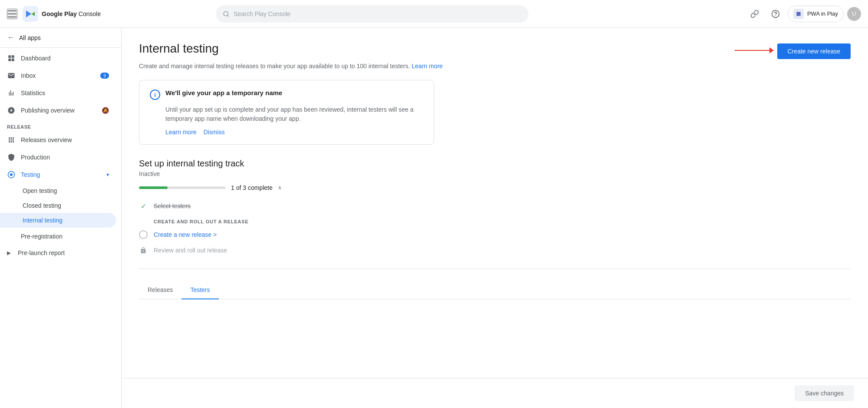 The width and height of the screenshot is (868, 408). Describe the element at coordinates (185, 235) in the screenshot. I see `step-label-create-release: Create a new release >` at that location.